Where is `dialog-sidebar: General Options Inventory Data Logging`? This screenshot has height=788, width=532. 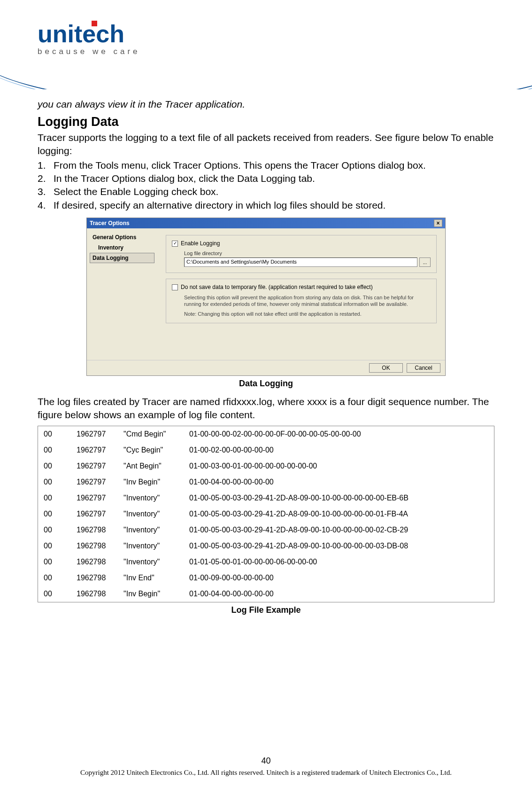
dialog-sidebar: General Options Inventory Data Logging is located at coordinates (122, 294).